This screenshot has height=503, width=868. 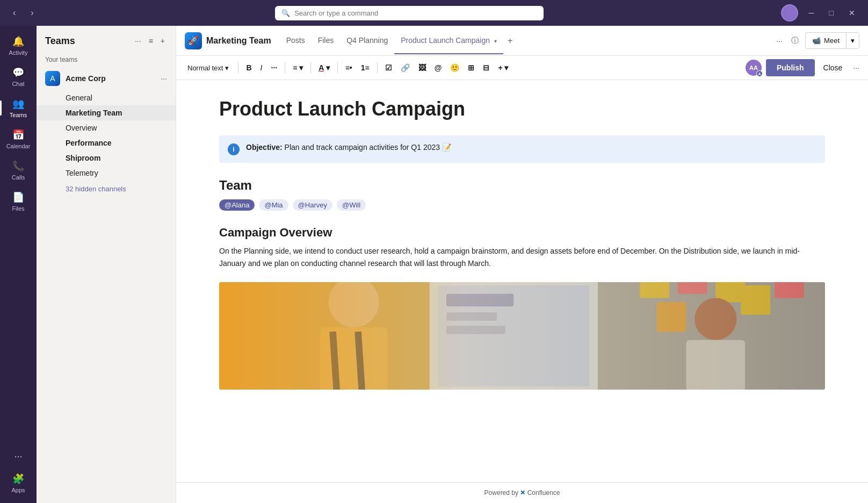 What do you see at coordinates (804, 68) in the screenshot?
I see `toolbar-right: AA A Publish Close ···` at bounding box center [804, 68].